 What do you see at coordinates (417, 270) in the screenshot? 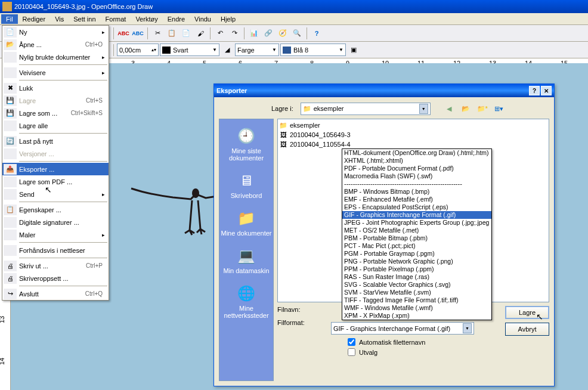
I see `format-option-ppm: PPM - Portable Pixelmap (.ppm)` at bounding box center [417, 270].